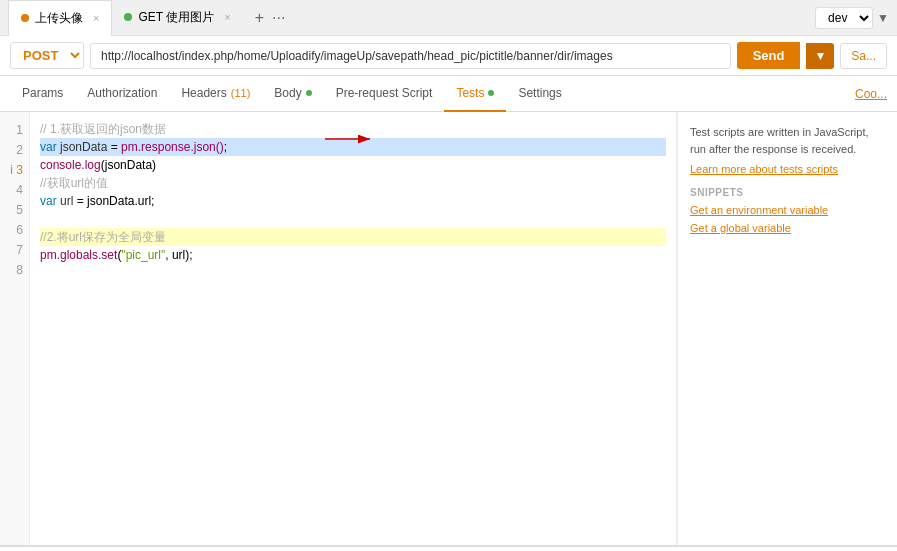 The image size is (897, 551). I want to click on env-arrow-icon: ▼, so click(883, 18).